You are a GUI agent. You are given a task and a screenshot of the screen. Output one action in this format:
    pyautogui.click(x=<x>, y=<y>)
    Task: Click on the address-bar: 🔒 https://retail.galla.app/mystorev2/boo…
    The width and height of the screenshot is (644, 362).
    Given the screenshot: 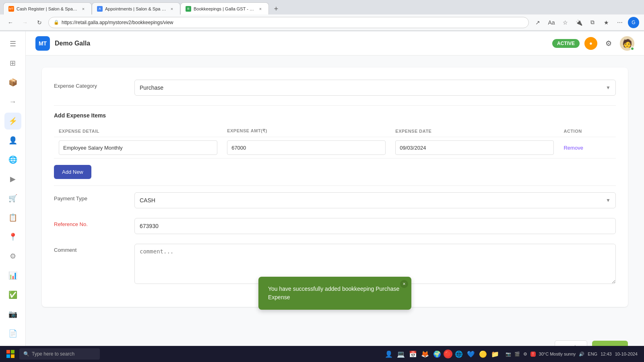 What is the action you would take?
    pyautogui.click(x=289, y=23)
    